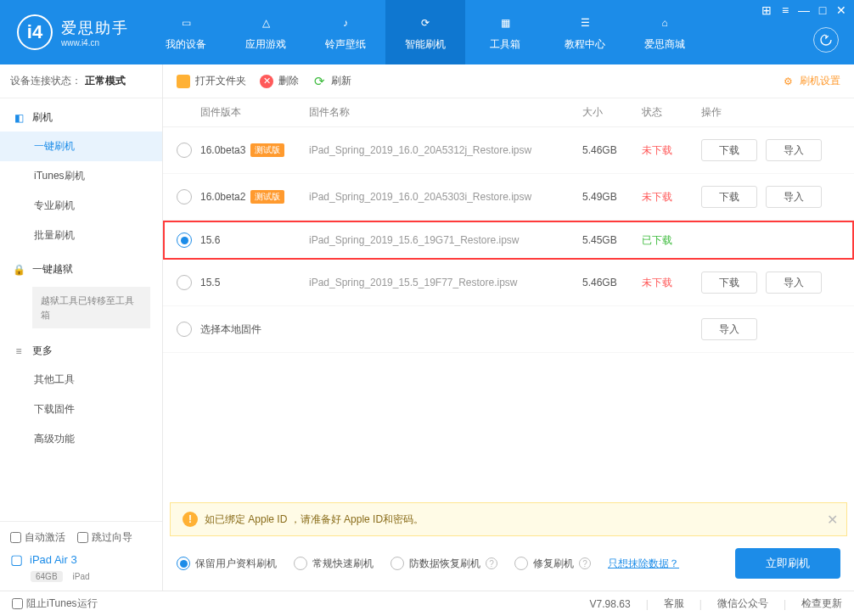 Image resolution: width=854 pixels, height=616 pixels. I want to click on th-name: 固件名称, so click(446, 112).